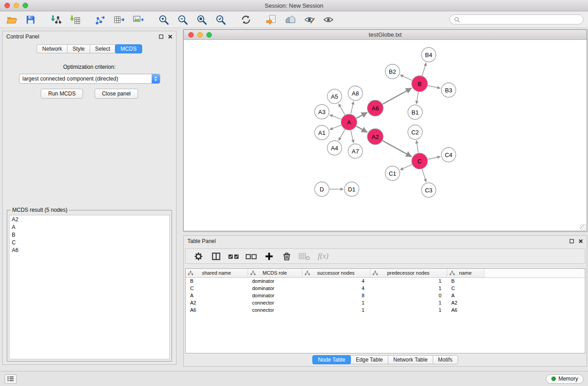  I want to click on column-header-name: name, so click(465, 273).